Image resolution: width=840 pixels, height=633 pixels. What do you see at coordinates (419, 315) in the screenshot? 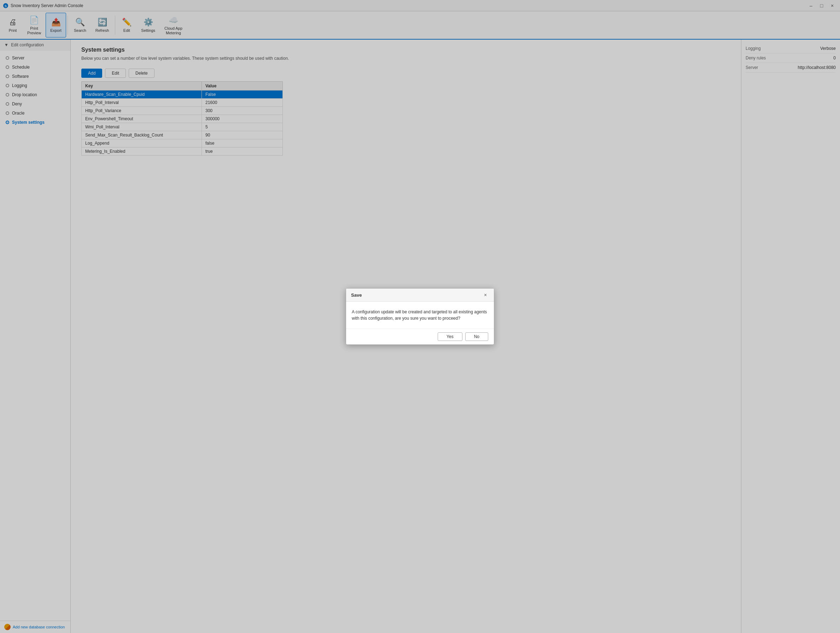
I see `modal-message: A configuration update will be created a…` at bounding box center [419, 315].